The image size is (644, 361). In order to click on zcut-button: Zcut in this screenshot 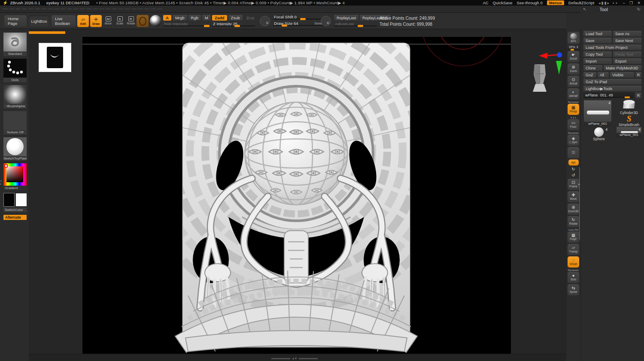, I will do `click(250, 18)`.